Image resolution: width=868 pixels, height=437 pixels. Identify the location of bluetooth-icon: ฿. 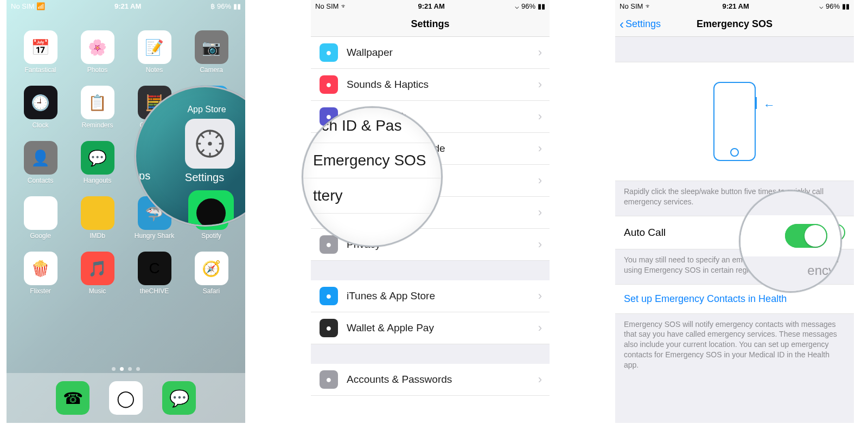
(213, 7).